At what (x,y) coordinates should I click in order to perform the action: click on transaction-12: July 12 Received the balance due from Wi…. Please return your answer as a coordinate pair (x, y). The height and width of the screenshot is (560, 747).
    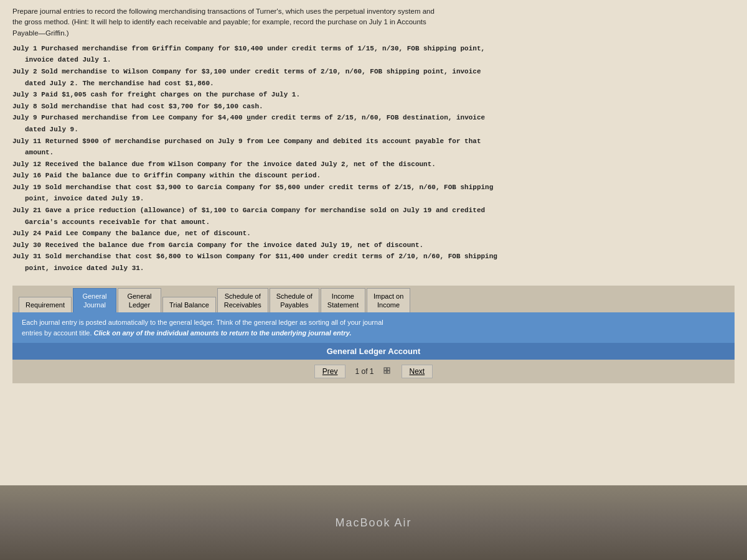
    Looking at the image, I should click on (374, 165).